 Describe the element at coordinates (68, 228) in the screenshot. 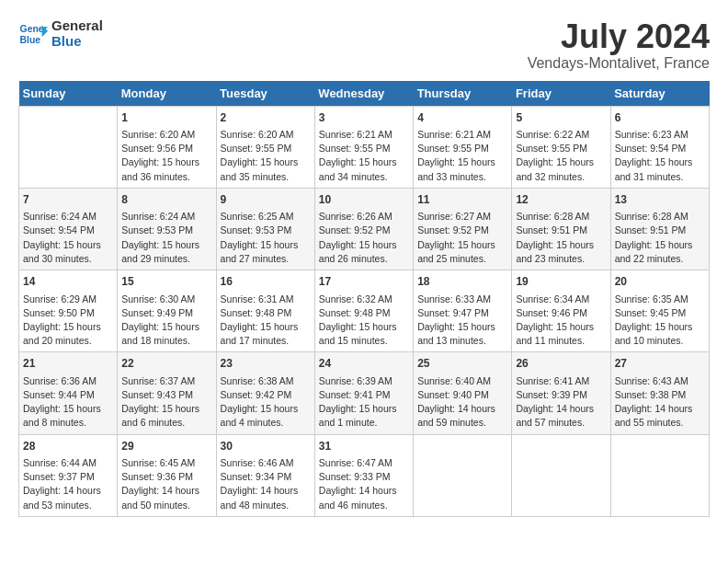

I see `calendar-cell: 7Sunrise: 6:24 AMSunset: 9:54 PMDaylight…` at that location.